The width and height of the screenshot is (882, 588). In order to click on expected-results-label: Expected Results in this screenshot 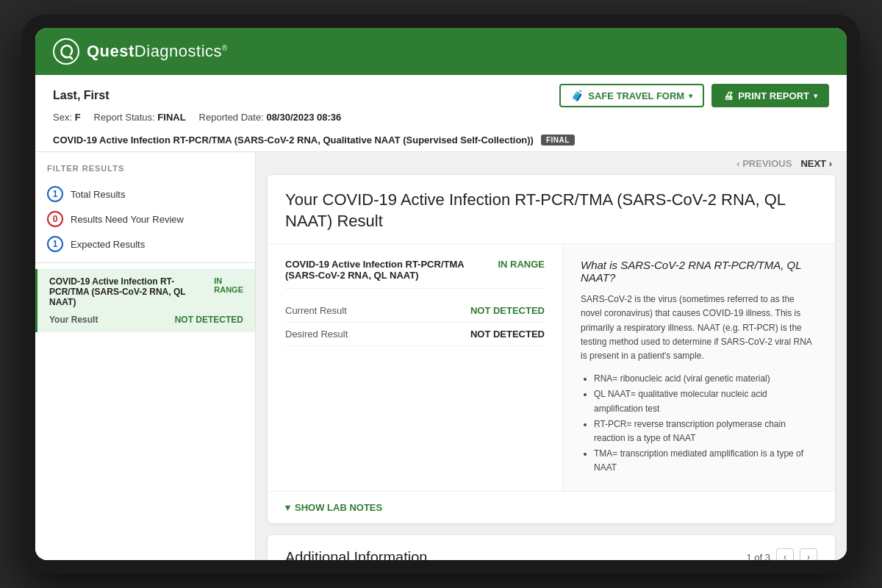, I will do `click(107, 244)`.